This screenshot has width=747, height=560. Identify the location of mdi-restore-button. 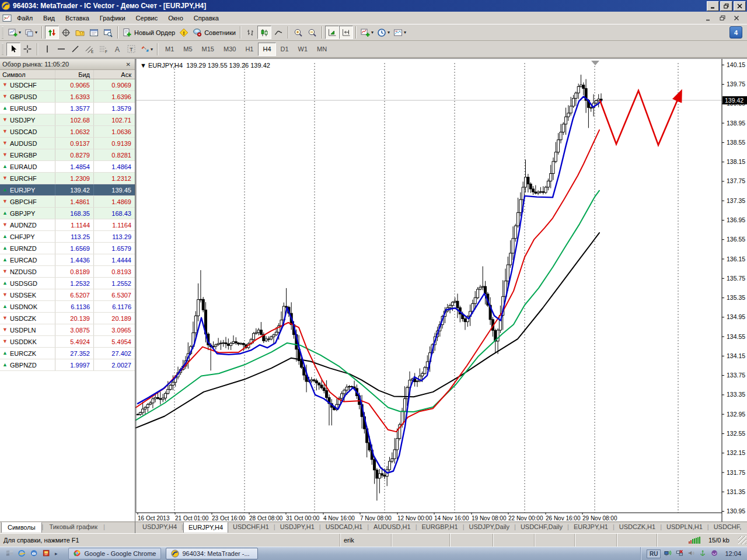
(722, 18).